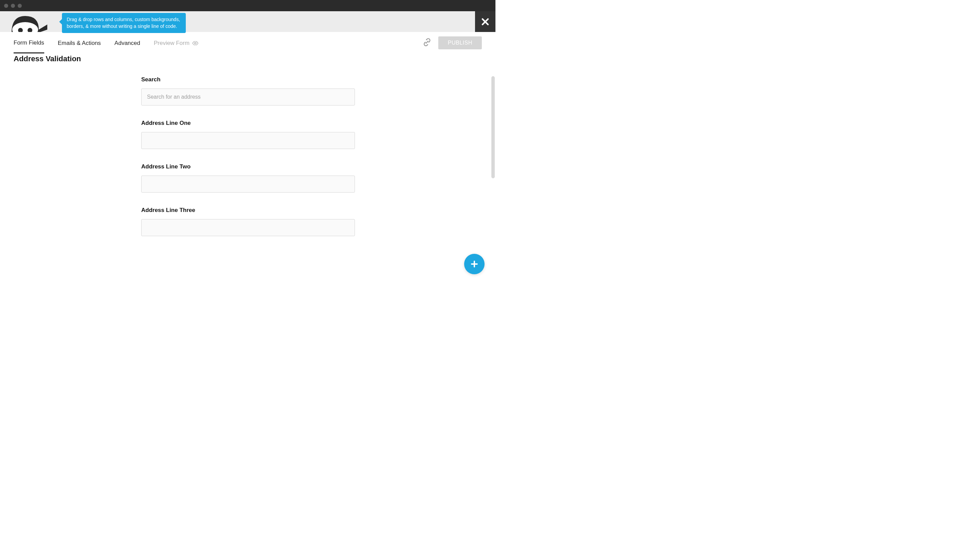  What do you see at coordinates (248, 140) in the screenshot?
I see `address-line-one-input` at bounding box center [248, 140].